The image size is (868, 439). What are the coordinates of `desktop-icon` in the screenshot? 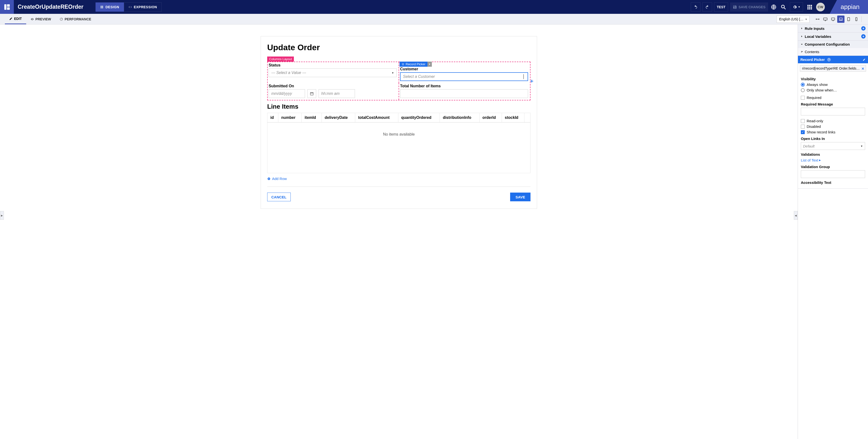 It's located at (833, 19).